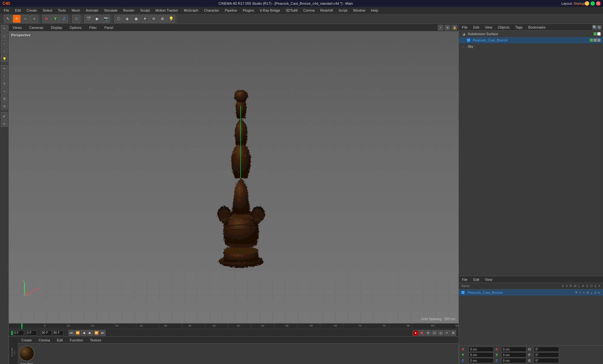 This screenshot has width=603, height=364. Describe the element at coordinates (453, 333) in the screenshot. I see `layout-button: ⊞` at that location.